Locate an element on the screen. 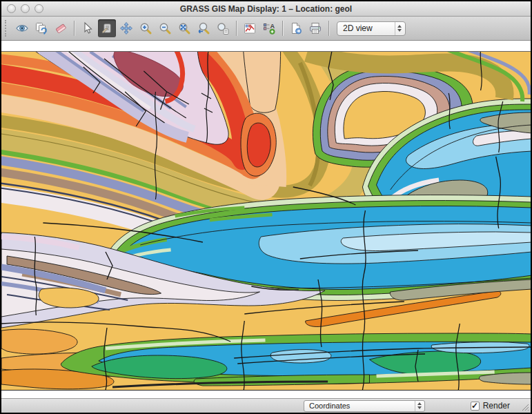 The height and width of the screenshot is (414, 532). render-checkbox-label: Render is located at coordinates (497, 406).